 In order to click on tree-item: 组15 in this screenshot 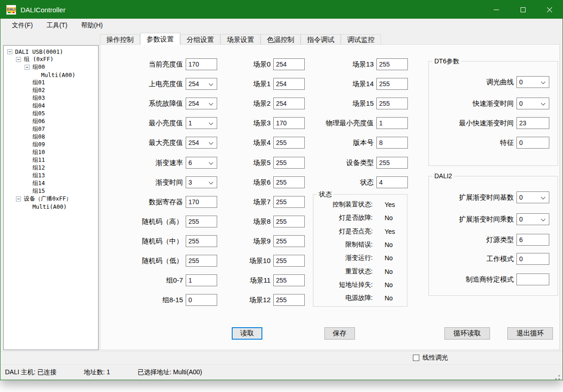, I will do `click(51, 191)`.